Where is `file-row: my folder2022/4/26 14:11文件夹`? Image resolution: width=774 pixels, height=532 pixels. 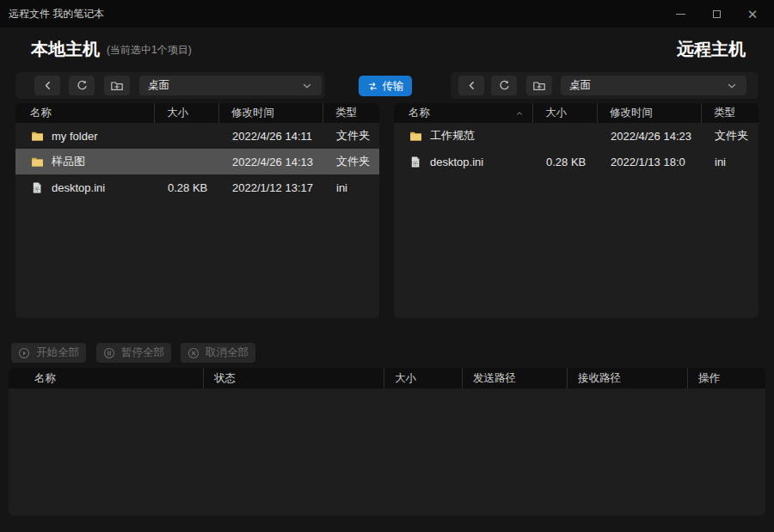
file-row: my folder2022/4/26 14:11文件夹 is located at coordinates (198, 136).